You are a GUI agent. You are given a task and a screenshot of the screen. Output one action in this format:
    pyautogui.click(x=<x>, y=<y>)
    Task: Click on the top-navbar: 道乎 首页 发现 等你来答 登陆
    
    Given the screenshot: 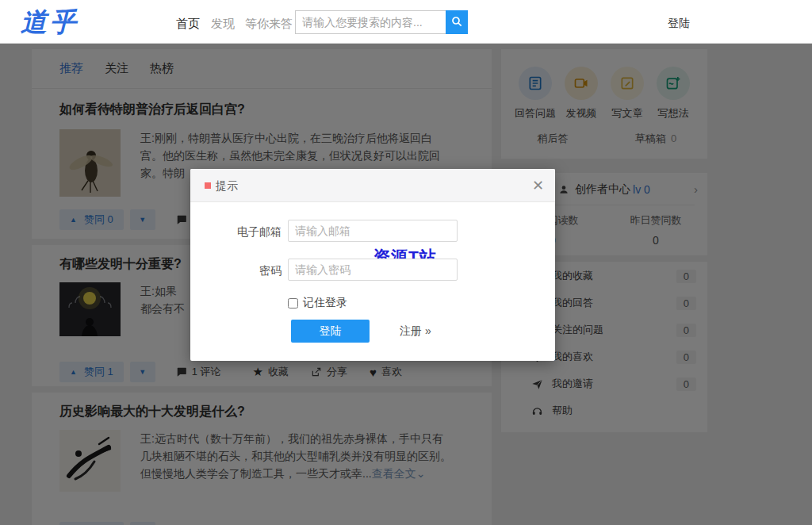 What is the action you would take?
    pyautogui.click(x=406, y=22)
    